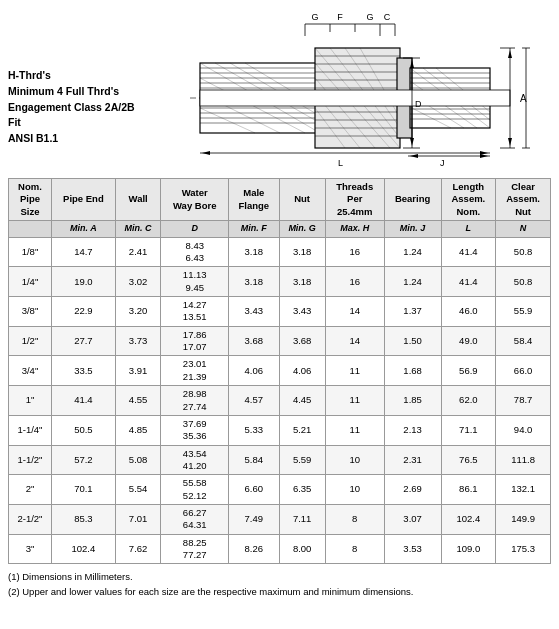 Image resolution: width=559 pixels, height=629 pixels. Describe the element at coordinates (30, 200) in the screenshot. I see `col-header-pipe-size: Nom.PipeSize` at that location.